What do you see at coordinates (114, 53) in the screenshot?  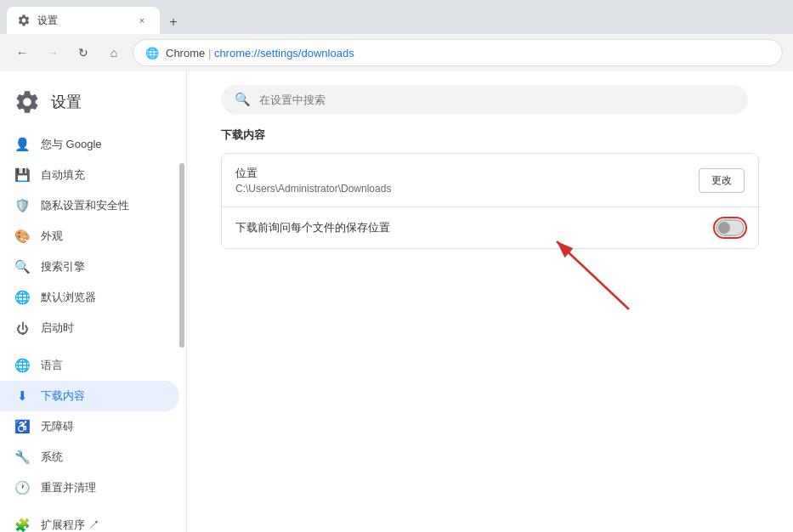 I see `home-button: ⌂` at bounding box center [114, 53].